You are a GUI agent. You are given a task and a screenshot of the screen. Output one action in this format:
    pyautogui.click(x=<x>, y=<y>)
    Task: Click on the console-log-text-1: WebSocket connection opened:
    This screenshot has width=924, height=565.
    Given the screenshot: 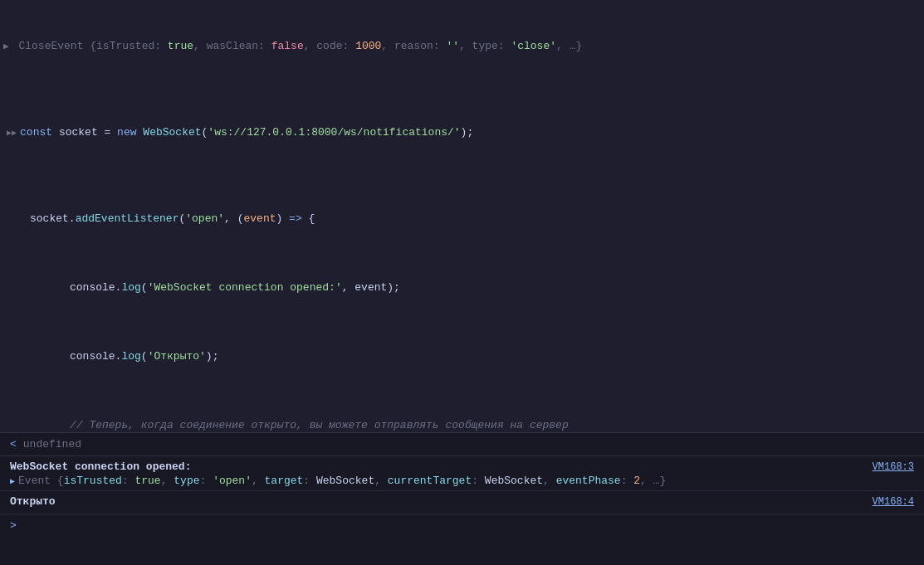 What is the action you would take?
    pyautogui.click(x=100, y=466)
    